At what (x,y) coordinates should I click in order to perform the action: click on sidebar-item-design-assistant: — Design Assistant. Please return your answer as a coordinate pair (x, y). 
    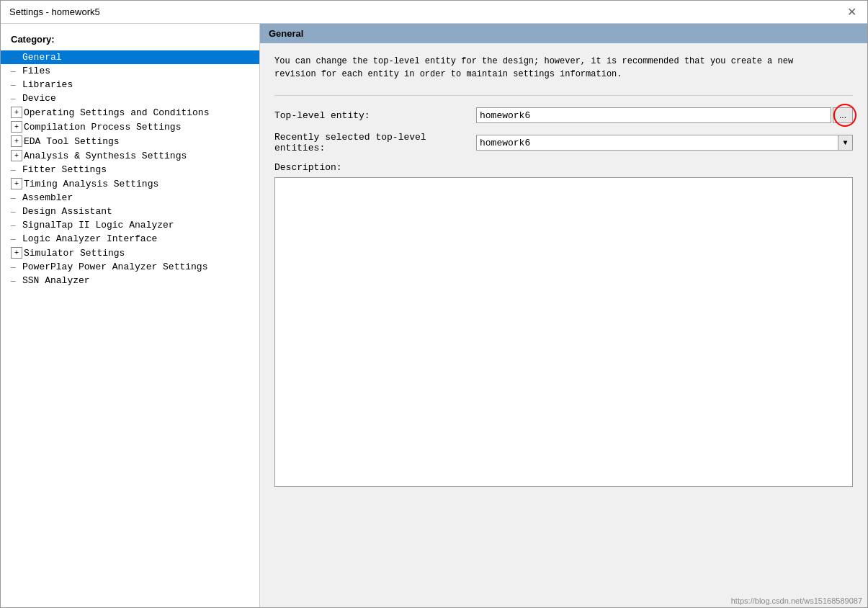
    Looking at the image, I should click on (130, 212).